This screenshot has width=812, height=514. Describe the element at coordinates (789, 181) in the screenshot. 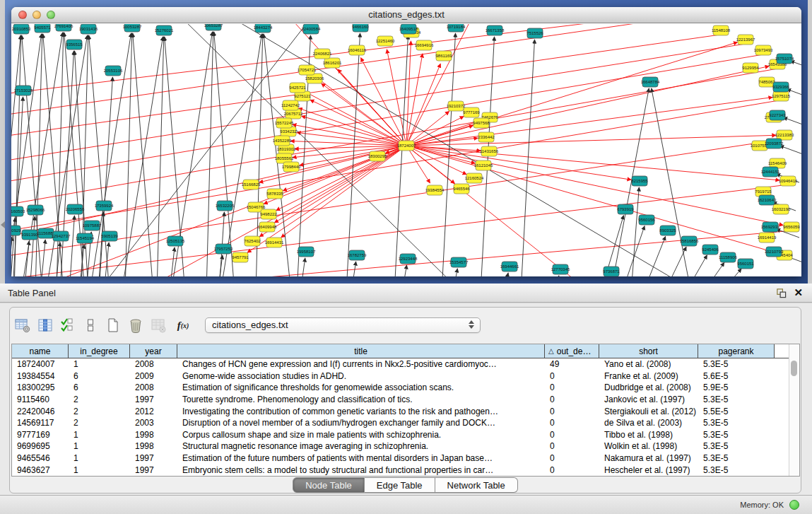

I see `graph-node: 10946416` at that location.